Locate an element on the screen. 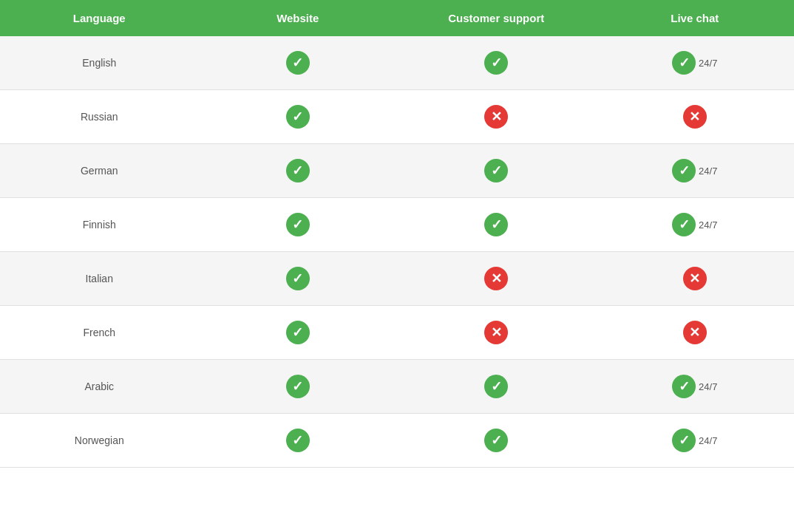 This screenshot has height=532, width=794. table-row: French is located at coordinates (397, 332).